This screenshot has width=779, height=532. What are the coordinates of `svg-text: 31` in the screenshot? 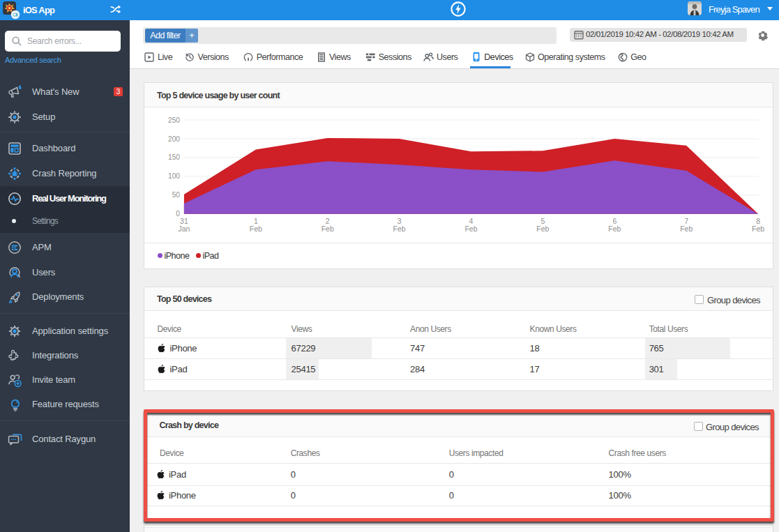 It's located at (184, 221).